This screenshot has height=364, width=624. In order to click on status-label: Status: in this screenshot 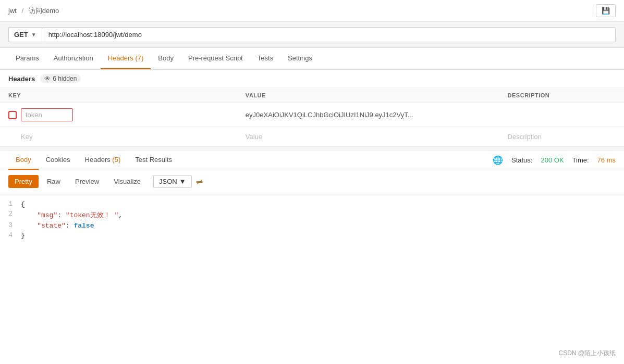, I will do `click(522, 160)`.